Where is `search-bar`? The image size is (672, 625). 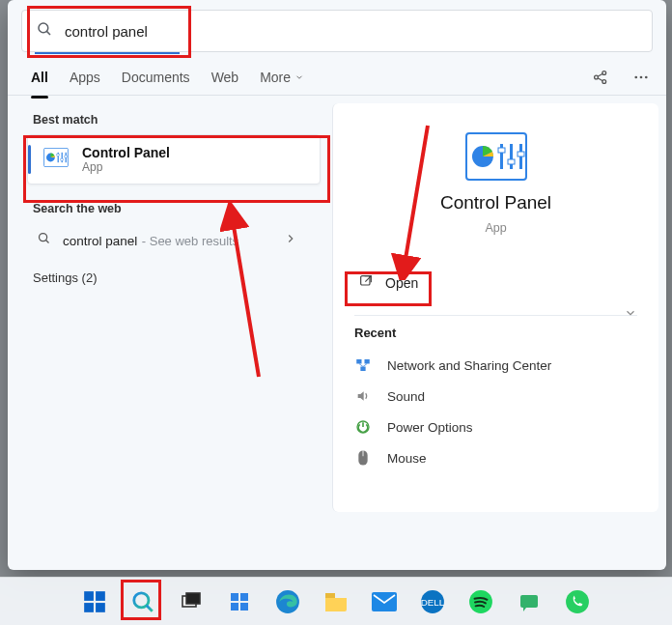 search-bar is located at coordinates (337, 31).